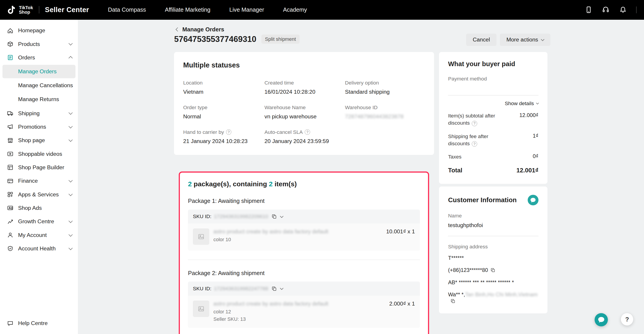  What do you see at coordinates (39, 140) in the screenshot?
I see `sidebar-item-shop-page: Shop page` at bounding box center [39, 140].